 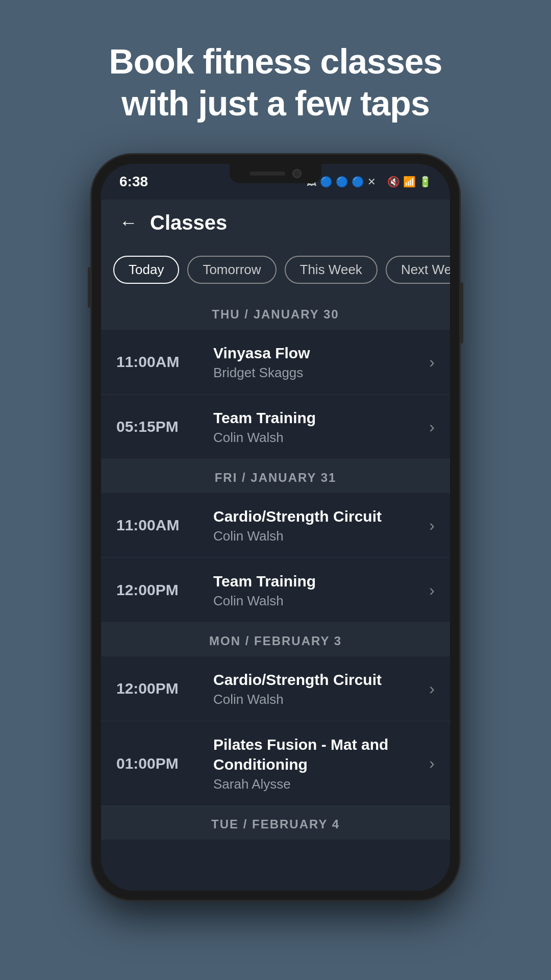 What do you see at coordinates (276, 764) in the screenshot?
I see `class-row: 01:00PM Pilates Fusion - Mat and Conditi…` at bounding box center [276, 764].